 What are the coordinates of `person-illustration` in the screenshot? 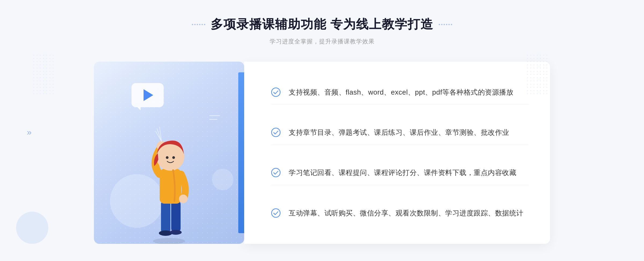 It's located at (169, 177).